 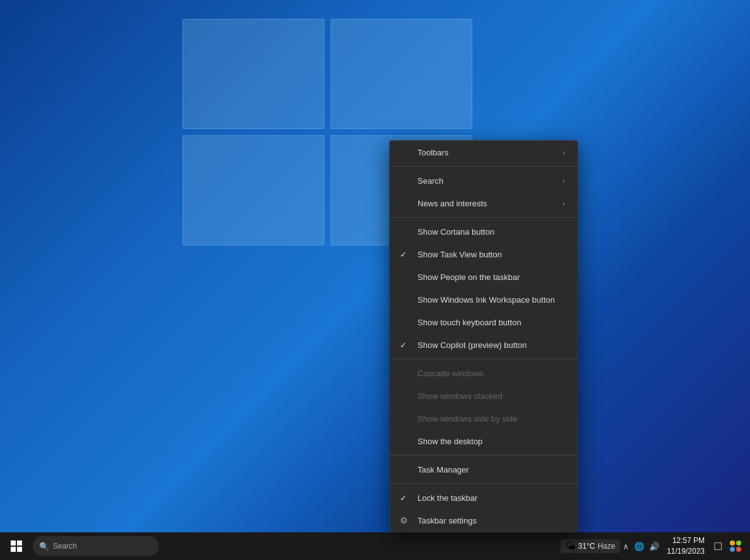 What do you see at coordinates (655, 546) in the screenshot?
I see `taskbar-right: 🌤 31°C Haze ∧ 🌐 🔊 12:57 PM 11/19/2023 ☐` at bounding box center [655, 546].